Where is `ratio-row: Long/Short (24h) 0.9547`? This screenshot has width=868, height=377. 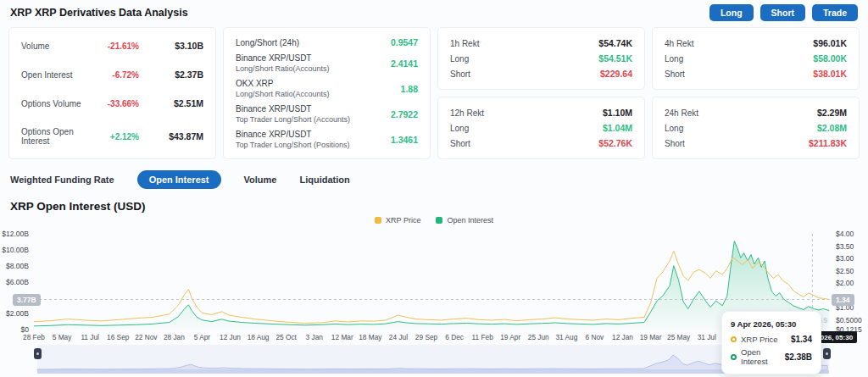
ratio-row: Long/Short (24h) 0.9547 is located at coordinates (327, 42).